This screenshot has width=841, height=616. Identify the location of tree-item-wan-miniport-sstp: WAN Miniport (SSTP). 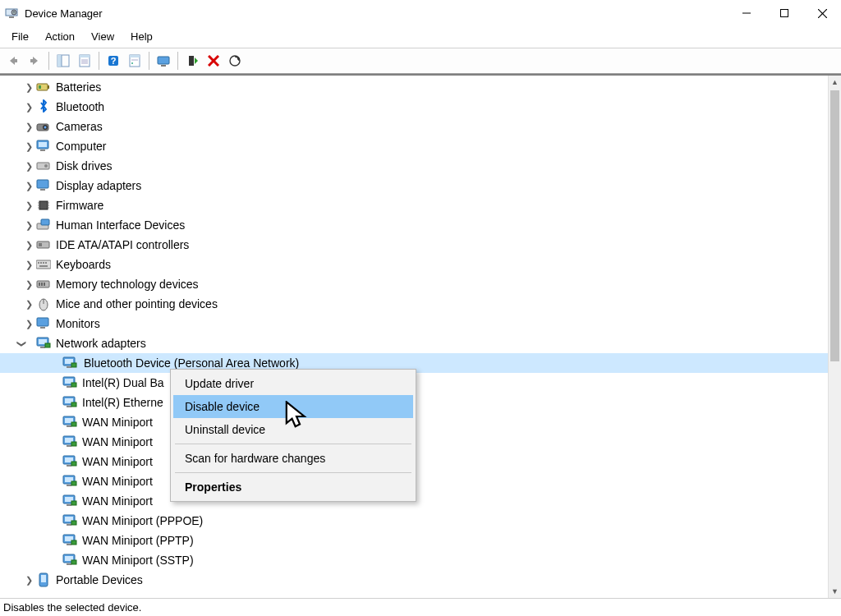
(414, 560).